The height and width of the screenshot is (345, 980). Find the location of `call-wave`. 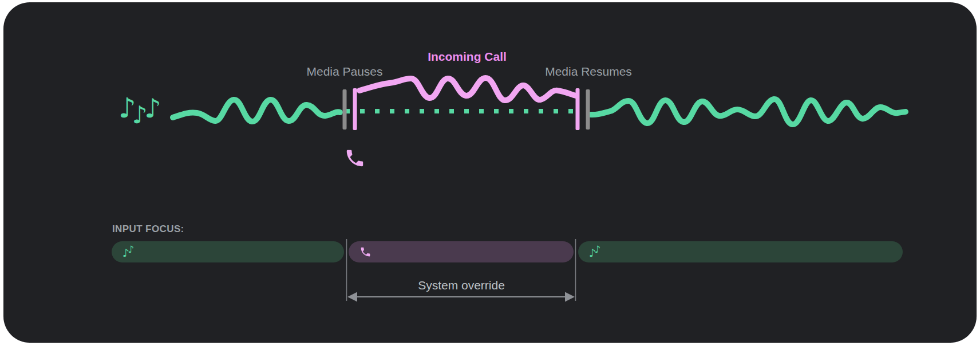

call-wave is located at coordinates (468, 89).